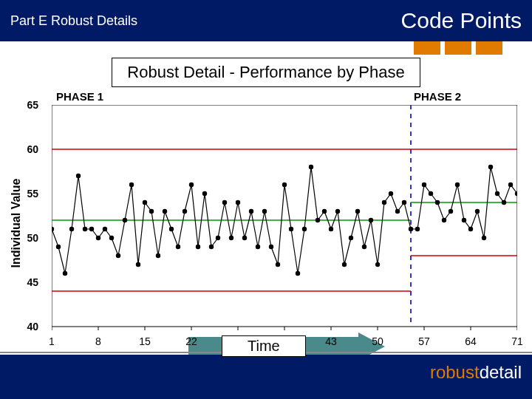  What do you see at coordinates (266, 48) in the screenshot?
I see `accent-strip` at bounding box center [266, 48].